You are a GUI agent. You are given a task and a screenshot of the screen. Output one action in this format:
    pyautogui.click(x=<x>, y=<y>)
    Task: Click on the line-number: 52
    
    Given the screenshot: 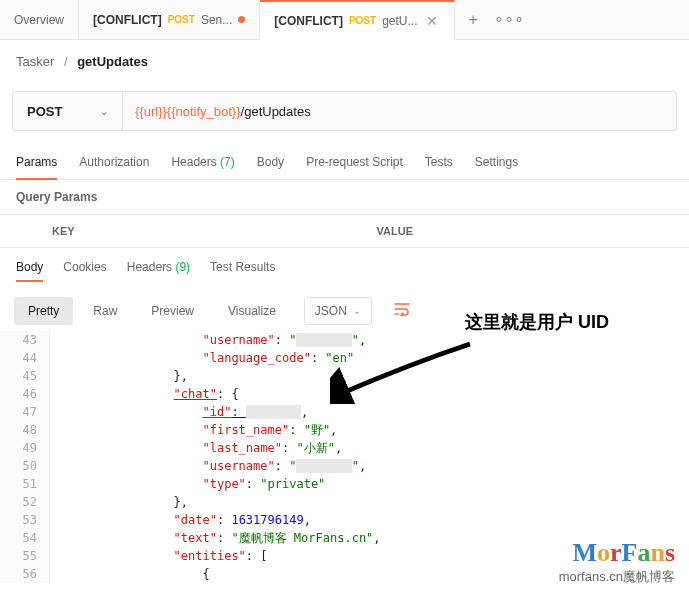 What is the action you would take?
    pyautogui.click(x=25, y=502)
    